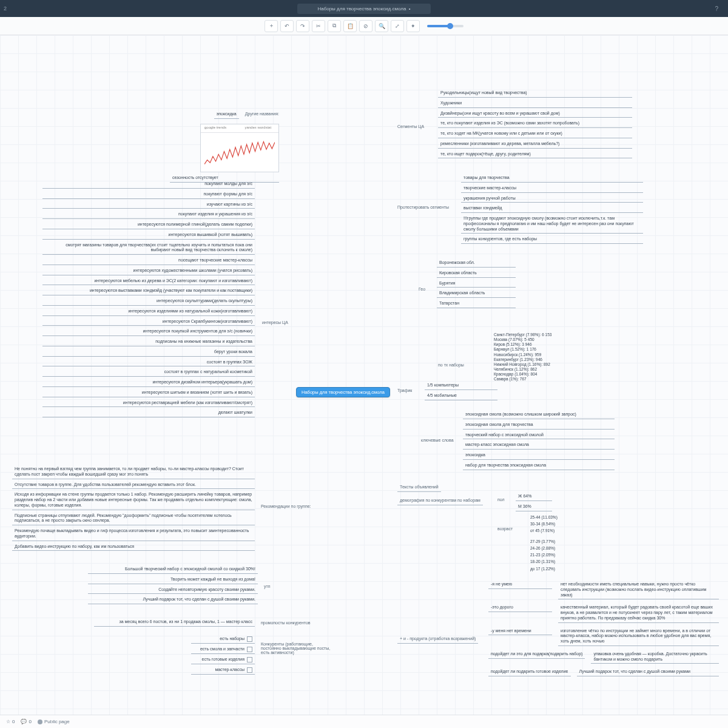 The height and width of the screenshot is (728, 728). Describe the element at coordinates (149, 205) in the screenshot. I see `list-item: изучают картины из э/с` at that location.